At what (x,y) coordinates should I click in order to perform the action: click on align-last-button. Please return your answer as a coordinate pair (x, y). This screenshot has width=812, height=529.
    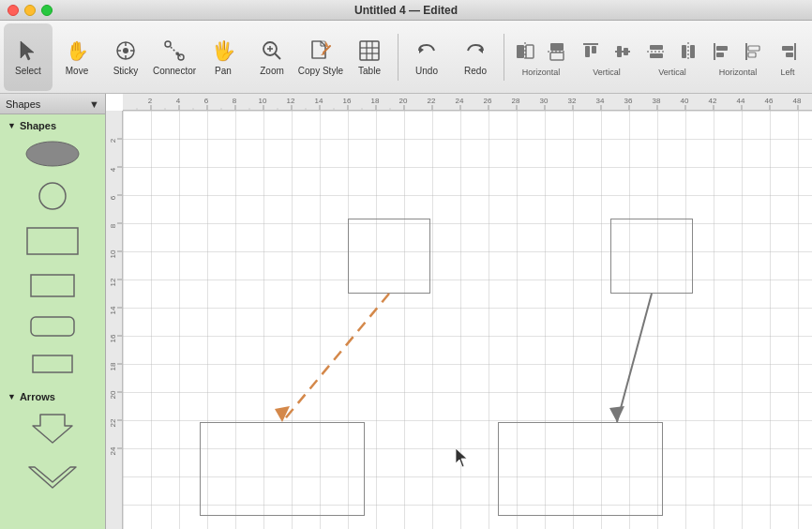
    Looking at the image, I should click on (788, 52).